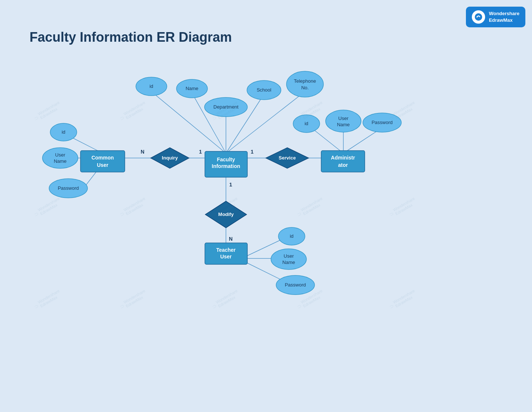  Describe the element at coordinates (264, 90) in the screenshot. I see `svg-text: School` at that location.